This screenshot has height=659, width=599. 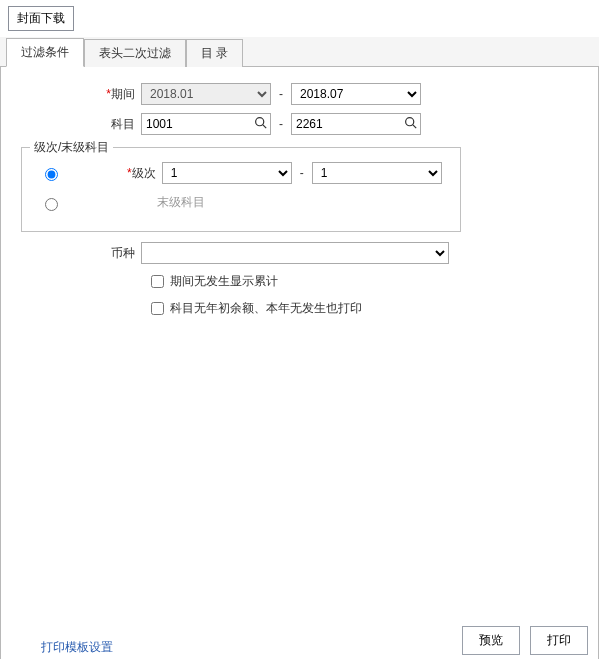 What do you see at coordinates (300, 94) in the screenshot?
I see `row-period: *期间 2018.01 - 2018.07` at bounding box center [300, 94].